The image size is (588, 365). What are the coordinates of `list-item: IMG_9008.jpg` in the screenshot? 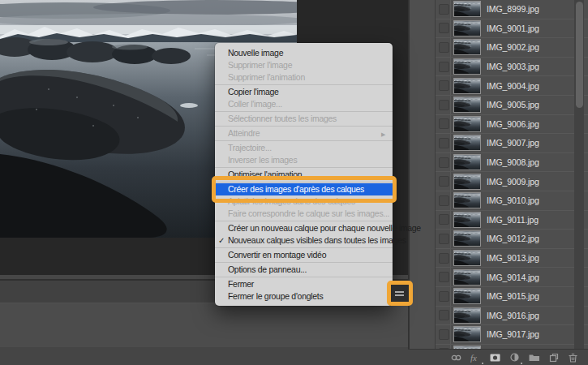 It's located at (512, 163).